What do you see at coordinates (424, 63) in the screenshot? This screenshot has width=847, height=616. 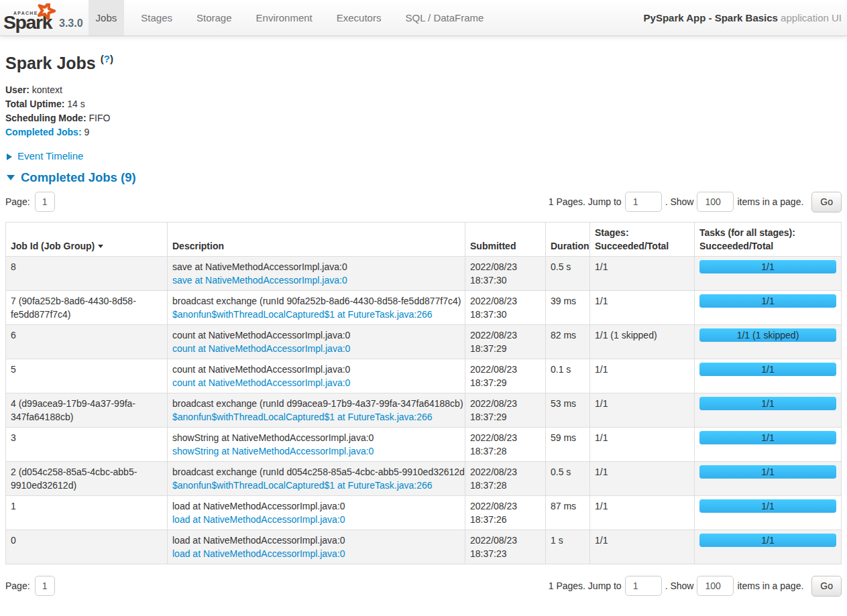 I see `page-title: Spark Jobs (?)` at bounding box center [424, 63].